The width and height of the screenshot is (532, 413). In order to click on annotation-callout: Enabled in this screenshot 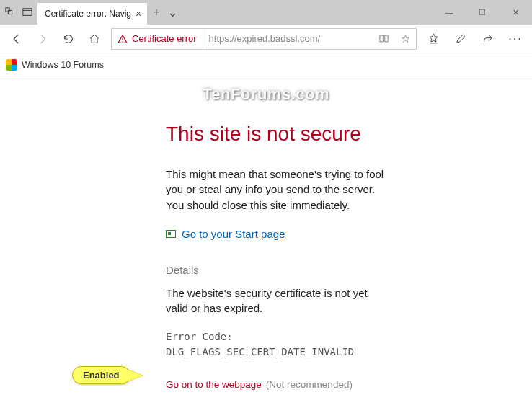, I will do `click(101, 375)`.